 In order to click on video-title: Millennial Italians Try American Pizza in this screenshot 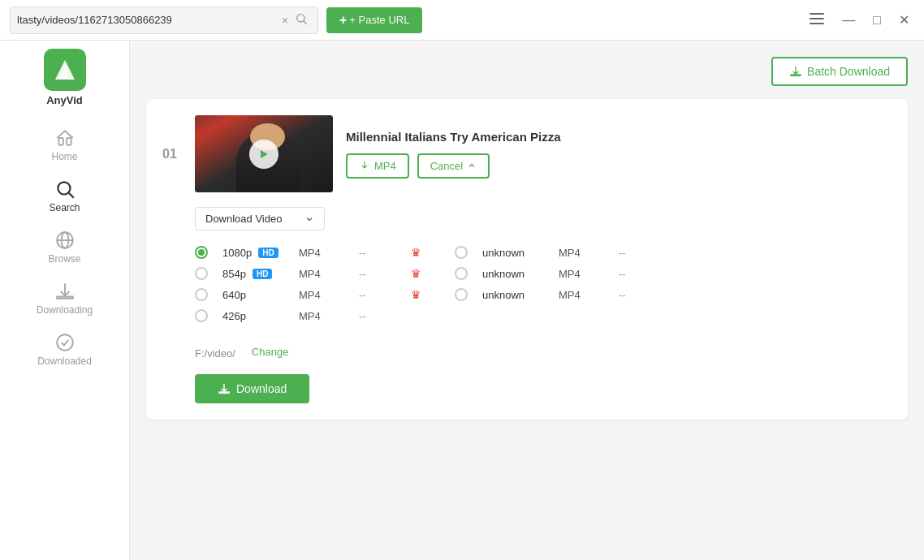, I will do `click(619, 136)`.